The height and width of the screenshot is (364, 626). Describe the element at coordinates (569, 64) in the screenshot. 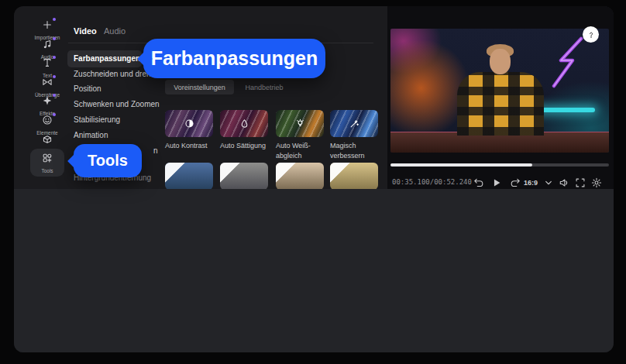

I see `lightning-icon` at that location.